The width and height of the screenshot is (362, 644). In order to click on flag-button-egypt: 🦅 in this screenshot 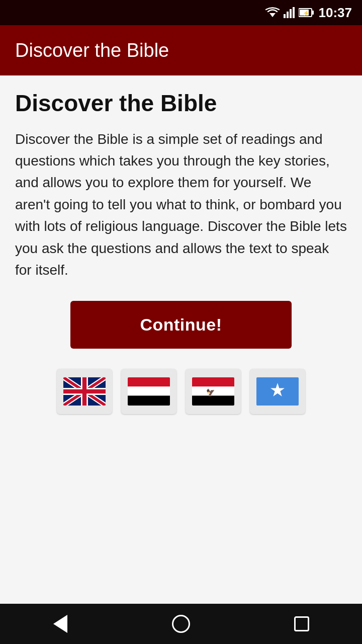, I will do `click(213, 391)`.